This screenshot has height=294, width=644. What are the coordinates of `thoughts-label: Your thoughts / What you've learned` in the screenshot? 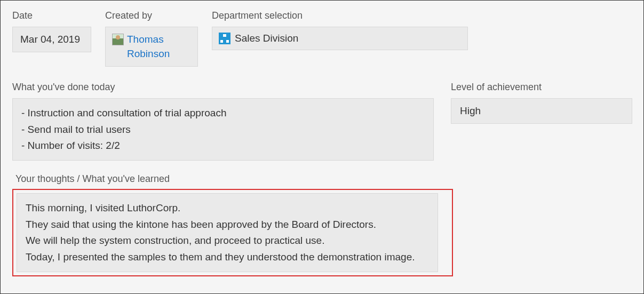 It's located at (323, 179).